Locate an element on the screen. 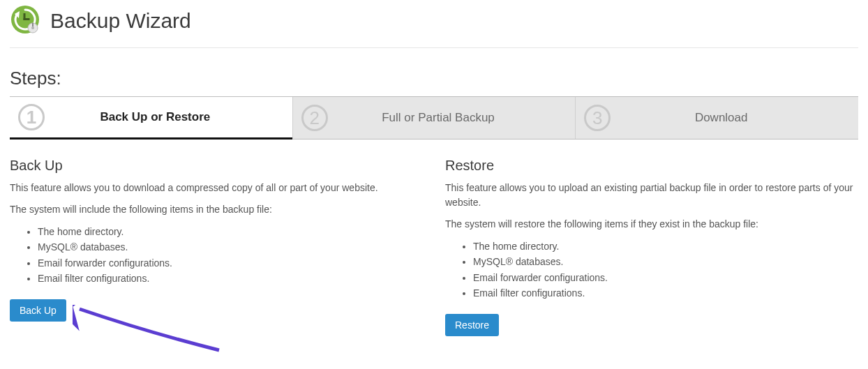 This screenshot has width=868, height=369. backup-description-1: This feature allows you to download a co… is located at coordinates (216, 188).